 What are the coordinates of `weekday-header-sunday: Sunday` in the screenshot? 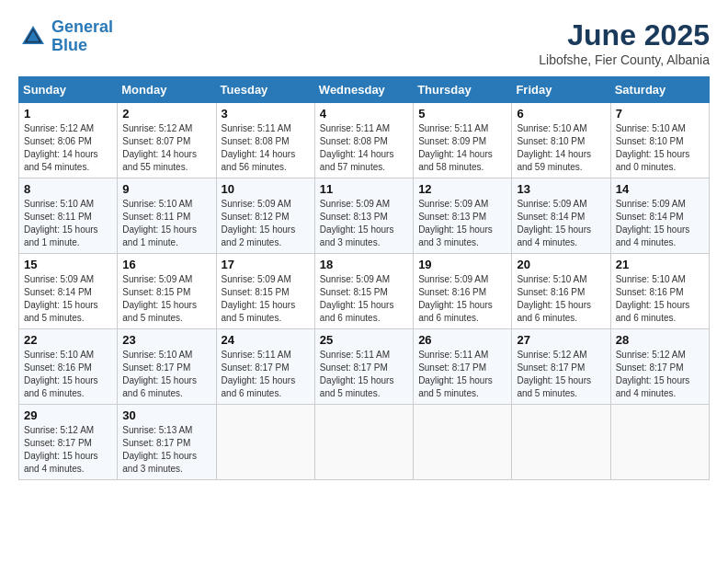 It's located at (68, 90).